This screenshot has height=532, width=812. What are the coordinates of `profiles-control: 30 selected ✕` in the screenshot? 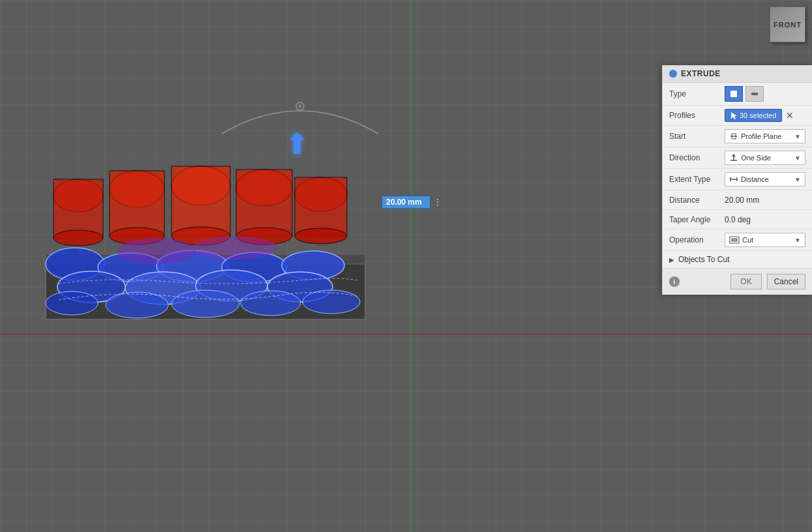 It's located at (765, 115).